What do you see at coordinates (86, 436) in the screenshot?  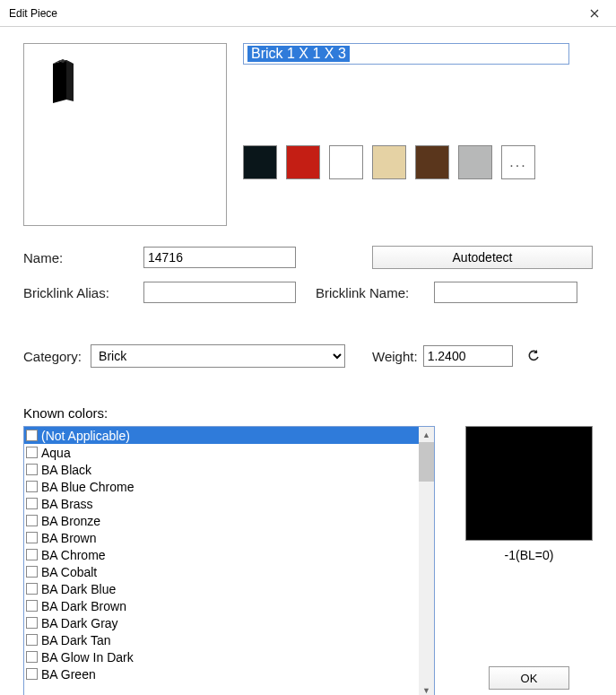 I see `list-item-label: (Not Applicable)` at bounding box center [86, 436].